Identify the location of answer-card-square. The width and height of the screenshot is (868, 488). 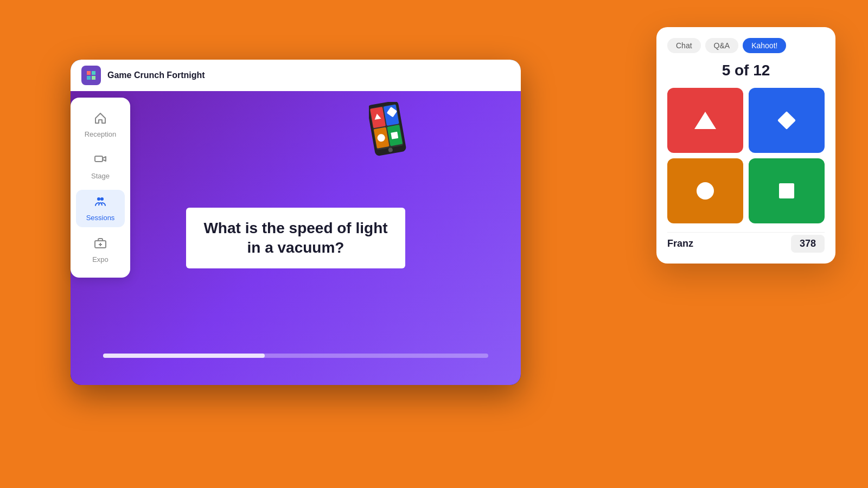
(787, 191).